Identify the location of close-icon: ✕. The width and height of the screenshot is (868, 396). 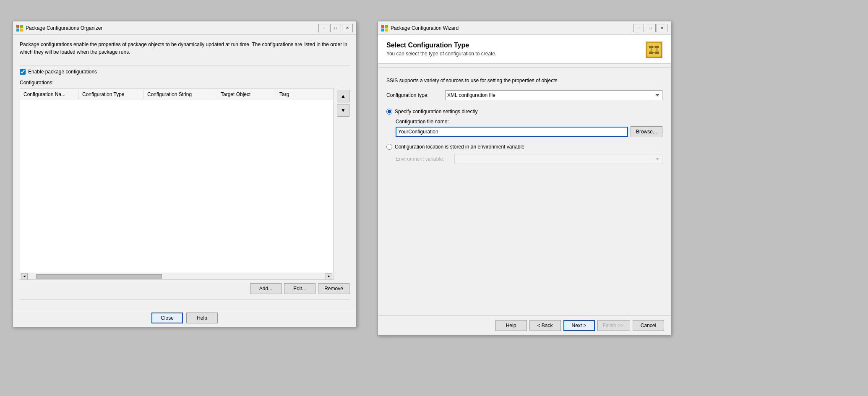
(347, 28).